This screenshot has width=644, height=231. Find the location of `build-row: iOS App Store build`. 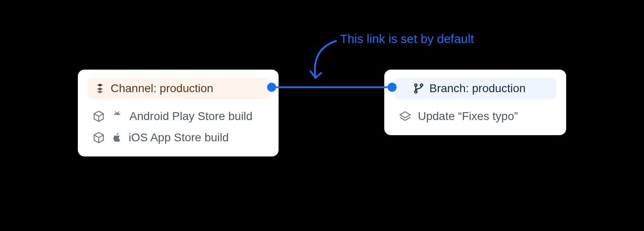

build-row: iOS App Store build is located at coordinates (178, 138).